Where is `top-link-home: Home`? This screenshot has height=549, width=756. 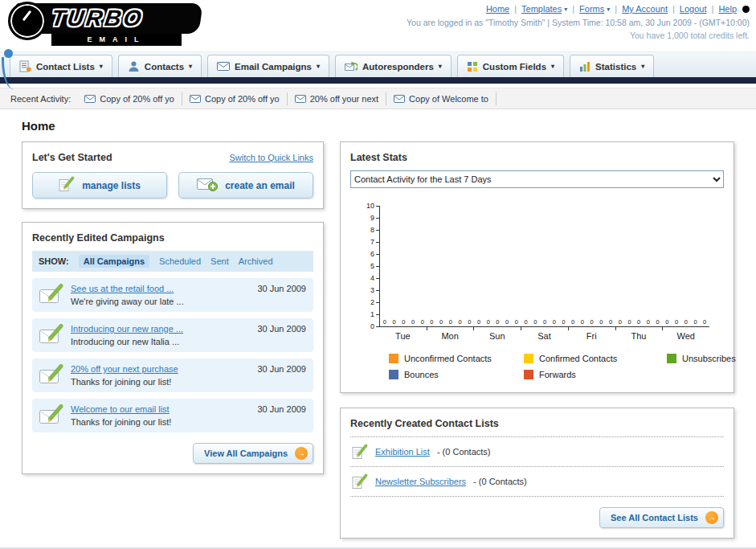
top-link-home: Home is located at coordinates (498, 9).